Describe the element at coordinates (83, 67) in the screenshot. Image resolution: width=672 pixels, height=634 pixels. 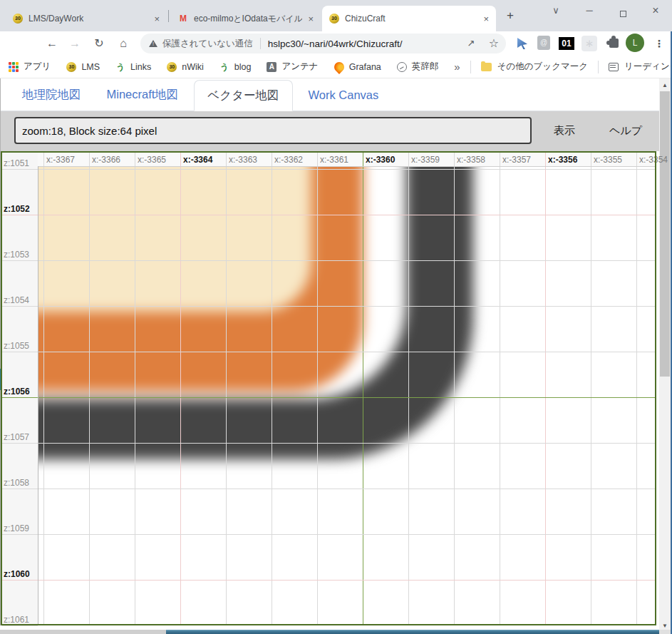
I see `bookmark-lms: 30LMS` at that location.